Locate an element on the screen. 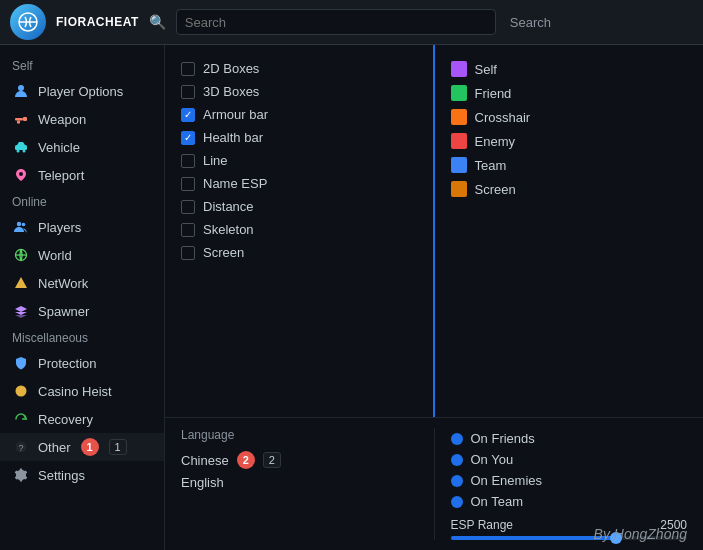 The image size is (703, 550). color-legend-friend: Friend is located at coordinates (570, 93).